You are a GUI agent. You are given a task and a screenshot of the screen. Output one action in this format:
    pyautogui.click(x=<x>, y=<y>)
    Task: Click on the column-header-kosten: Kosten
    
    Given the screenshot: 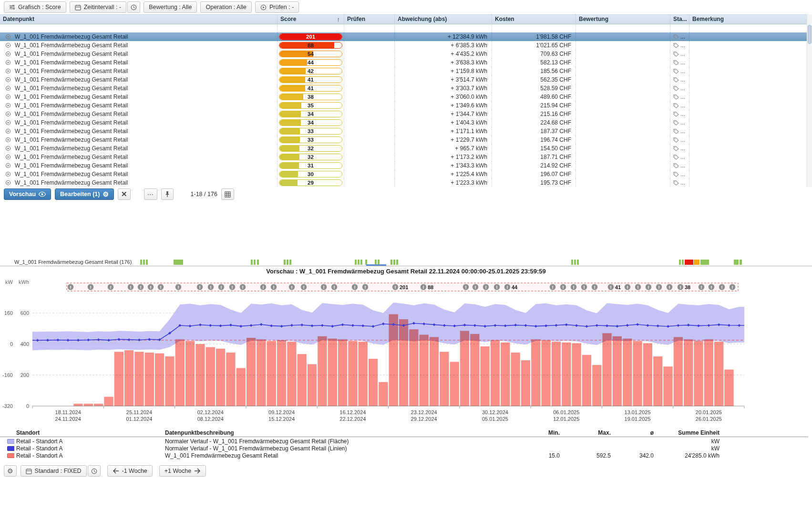 What is the action you would take?
    pyautogui.click(x=534, y=19)
    